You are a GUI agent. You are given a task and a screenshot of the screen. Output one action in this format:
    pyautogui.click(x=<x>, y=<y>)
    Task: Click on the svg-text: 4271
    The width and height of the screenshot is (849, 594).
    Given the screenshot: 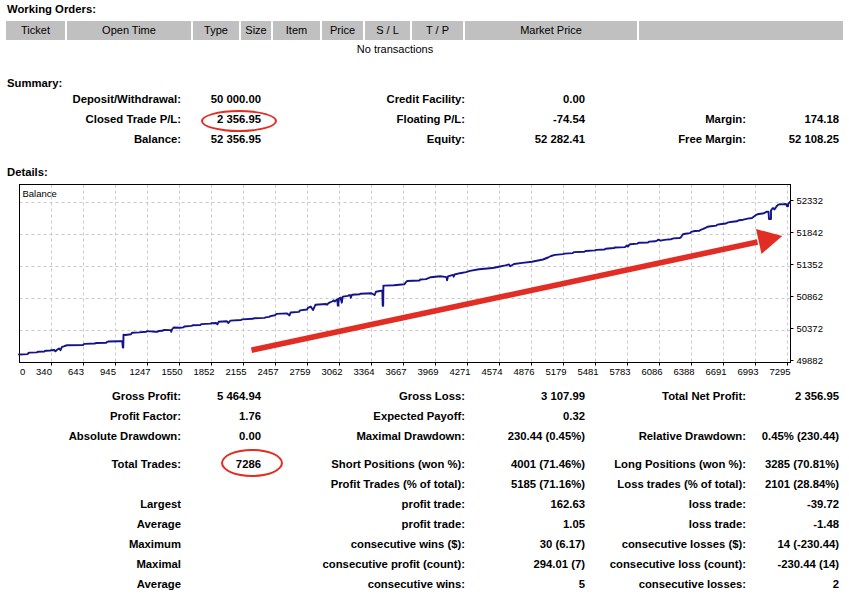 What is the action you would take?
    pyautogui.click(x=460, y=372)
    